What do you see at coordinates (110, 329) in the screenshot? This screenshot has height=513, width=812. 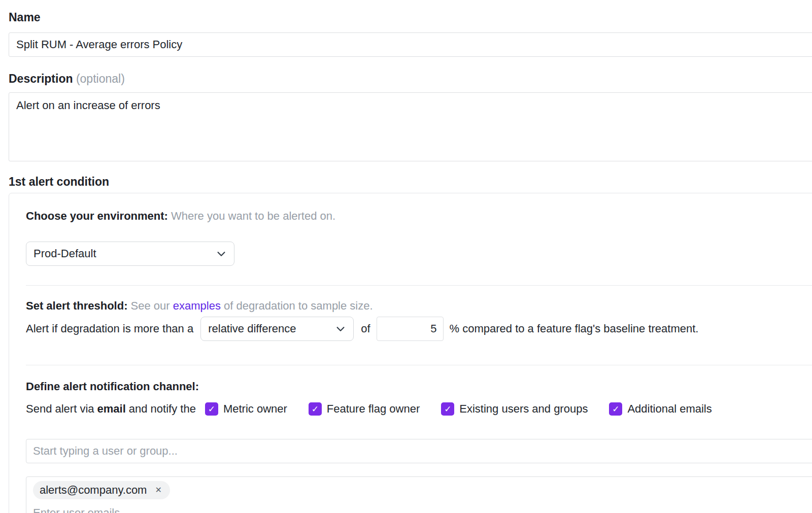 I see `threshold-sentence-prefix: Alert if degradation is more than a` at bounding box center [110, 329].